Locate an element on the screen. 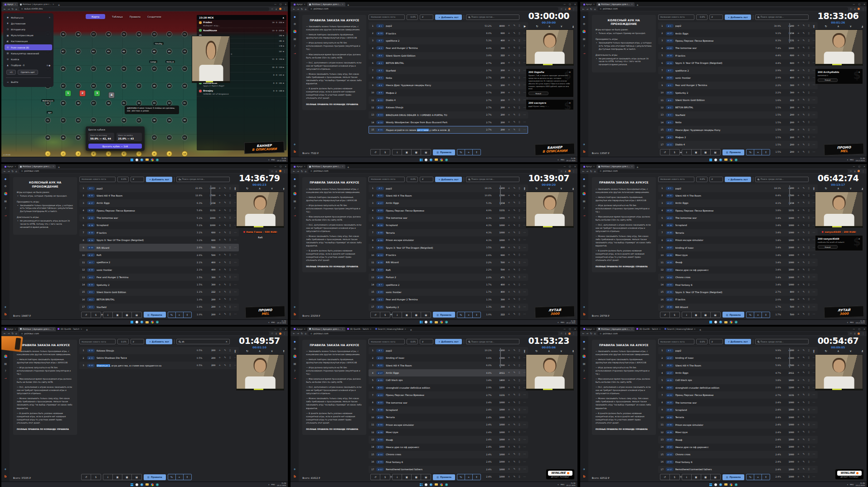 The width and height of the screenshot is (868, 487). maximize-button: ▢ is located at coordinates (570, 167).